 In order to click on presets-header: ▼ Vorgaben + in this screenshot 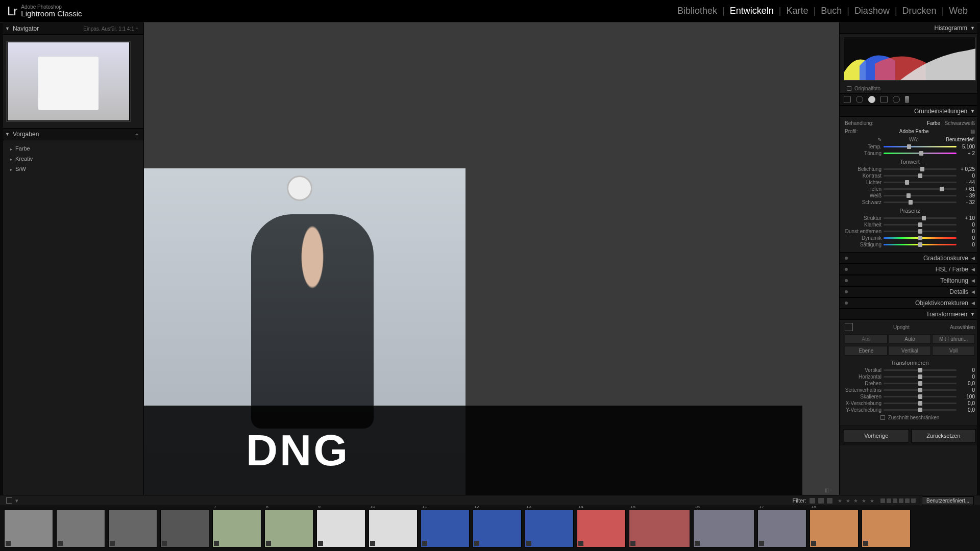, I will do `click(71, 134)`.